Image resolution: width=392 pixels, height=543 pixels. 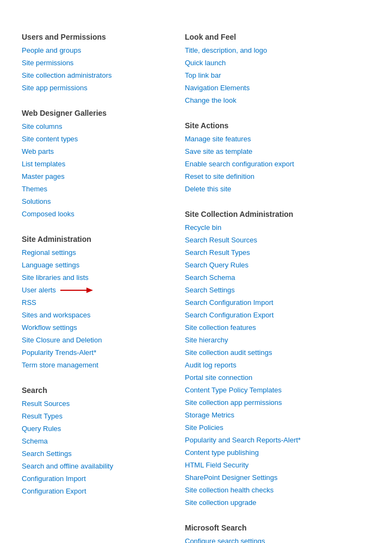 What do you see at coordinates (216, 265) in the screenshot?
I see `nav-link: Search Query Rules` at bounding box center [216, 265].